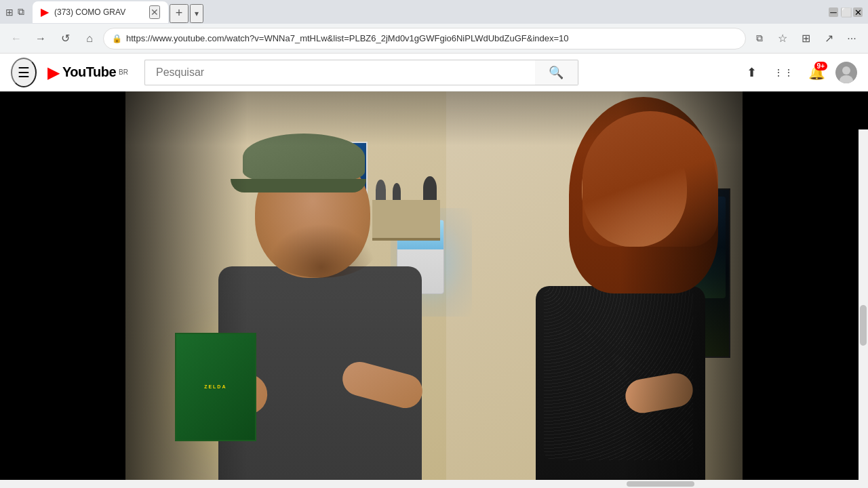  I want to click on minimize-button: ─, so click(833, 12).